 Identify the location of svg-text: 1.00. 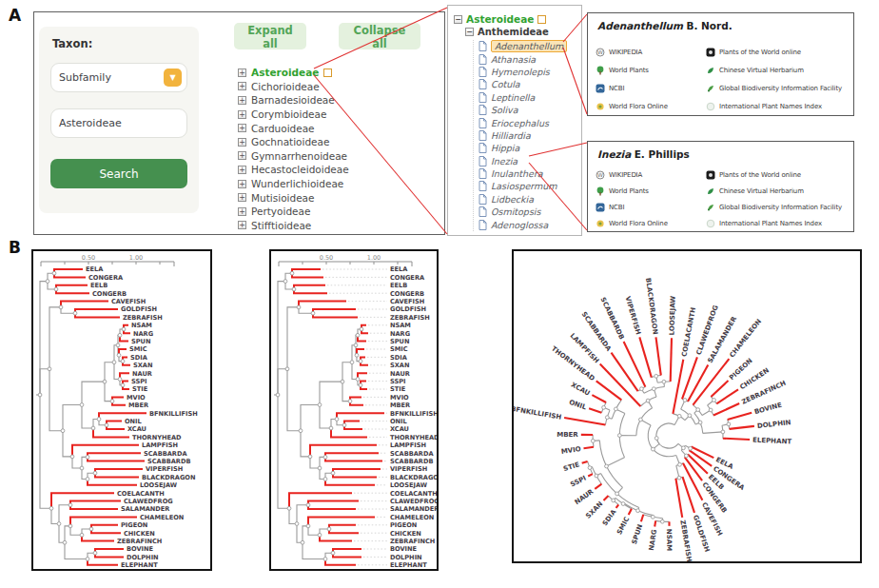
(136, 258).